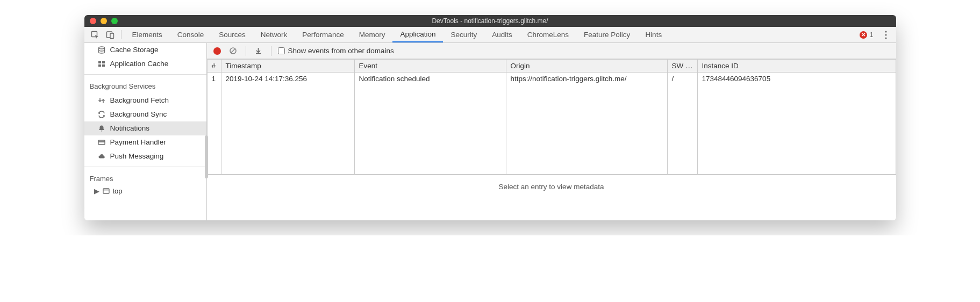  I want to click on sidebar-item-notifications: Notifications, so click(145, 128).